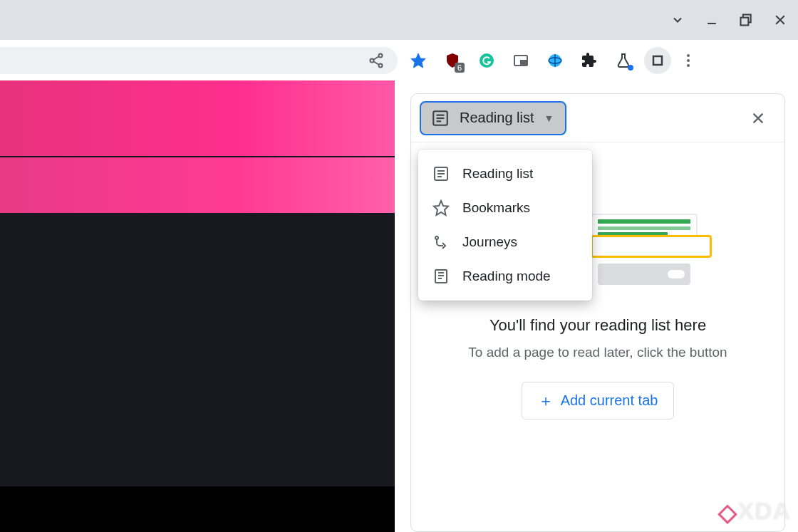 The height and width of the screenshot is (532, 798). Describe the element at coordinates (505, 276) in the screenshot. I see `menu-item-reading-mode: Reading mode` at that location.